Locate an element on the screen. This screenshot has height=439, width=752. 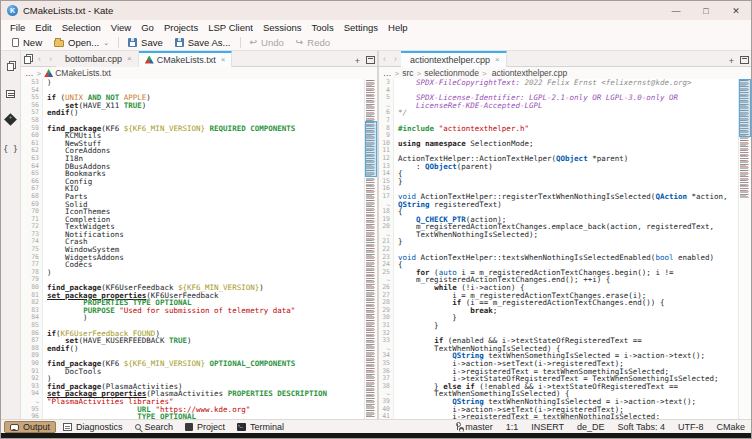
tab-bottombar-cpp: bottombar.cpp× is located at coordinates (98, 59).